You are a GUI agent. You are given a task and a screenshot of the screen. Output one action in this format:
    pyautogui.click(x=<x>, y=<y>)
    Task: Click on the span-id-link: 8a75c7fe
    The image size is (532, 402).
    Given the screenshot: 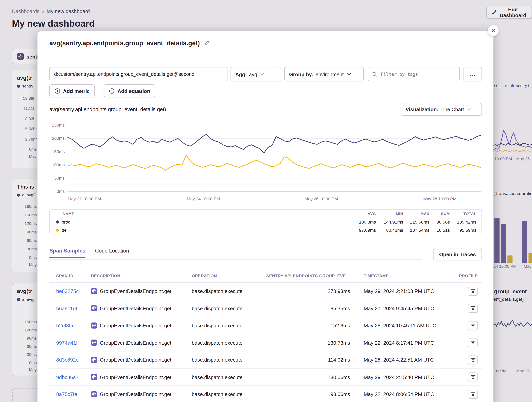 What is the action you would take?
    pyautogui.click(x=74, y=394)
    